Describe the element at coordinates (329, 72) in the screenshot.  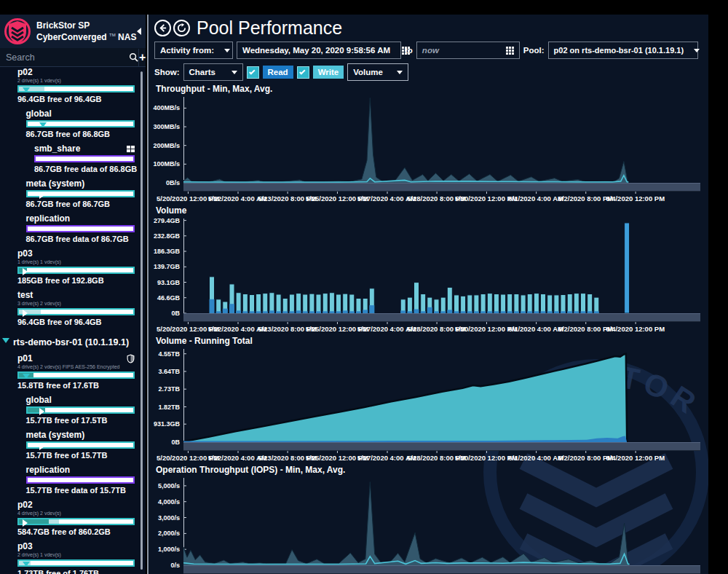
I see `write-badge: Write` at that location.